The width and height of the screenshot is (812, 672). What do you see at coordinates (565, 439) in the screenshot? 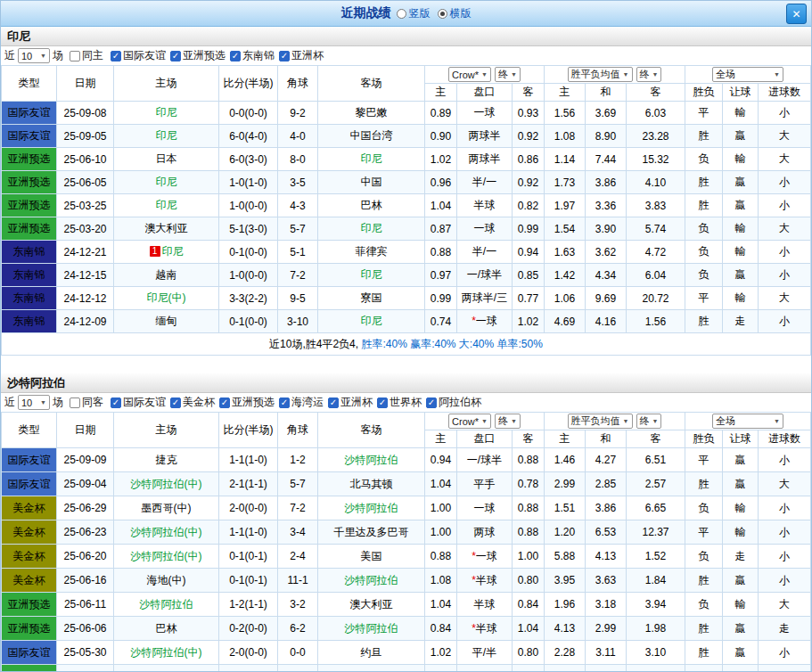
I see `subcol-odd-home: 主` at bounding box center [565, 439].